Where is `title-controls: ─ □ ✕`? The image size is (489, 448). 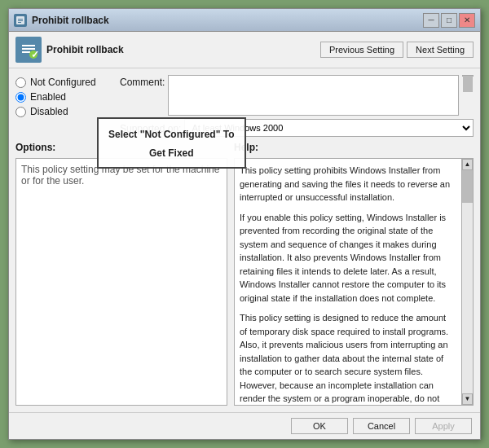
title-controls: ─ □ ✕ is located at coordinates (449, 20).